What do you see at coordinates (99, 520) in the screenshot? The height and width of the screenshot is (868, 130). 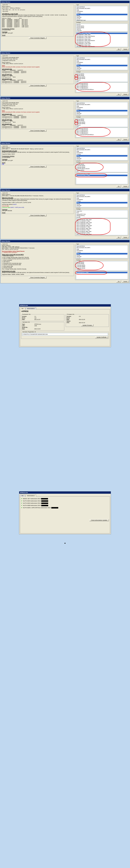 I see `check-auth-btn: Check Authorizations Updates` at bounding box center [99, 520].